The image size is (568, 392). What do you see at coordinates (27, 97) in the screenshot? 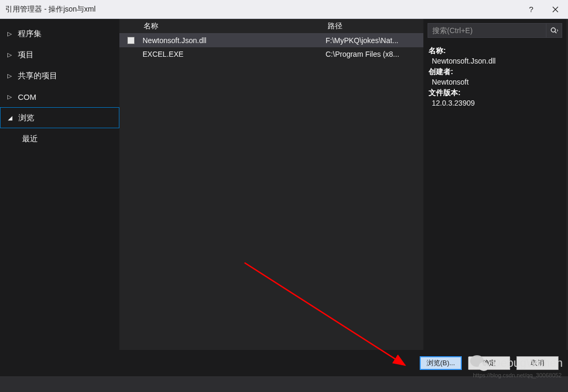
I see `sidebar-item-label: COM` at bounding box center [27, 97].